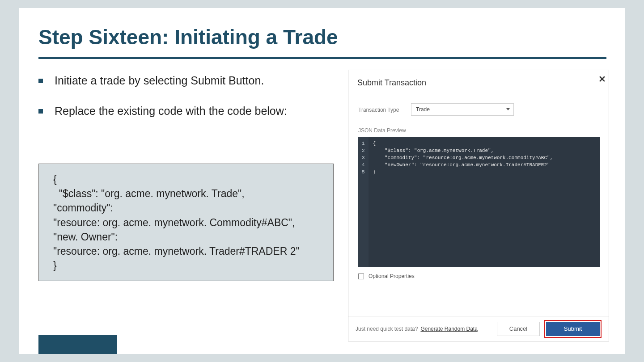 This screenshot has width=644, height=362. What do you see at coordinates (508, 109) in the screenshot?
I see `chevron-down-icon` at bounding box center [508, 109].